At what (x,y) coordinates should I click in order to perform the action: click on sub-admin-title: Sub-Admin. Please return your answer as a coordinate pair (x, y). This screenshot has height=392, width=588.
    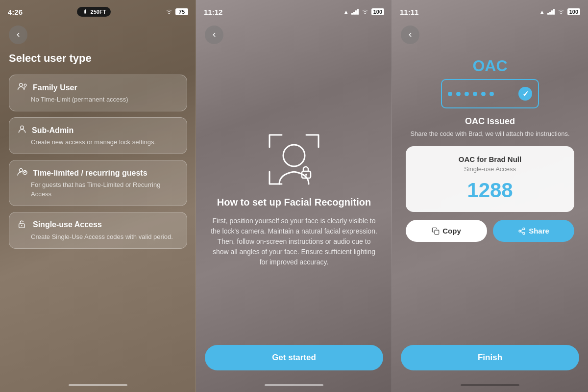
    Looking at the image, I should click on (53, 131).